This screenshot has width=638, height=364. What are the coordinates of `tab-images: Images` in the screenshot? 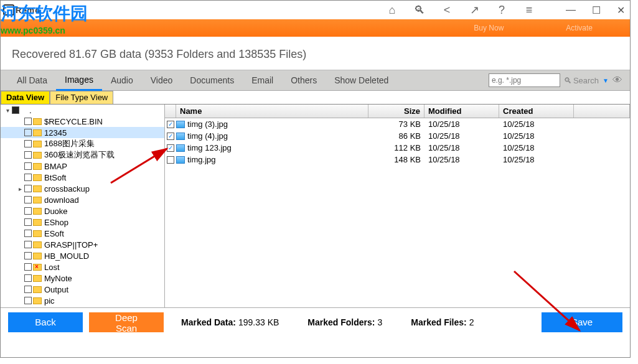 It's located at (79, 80).